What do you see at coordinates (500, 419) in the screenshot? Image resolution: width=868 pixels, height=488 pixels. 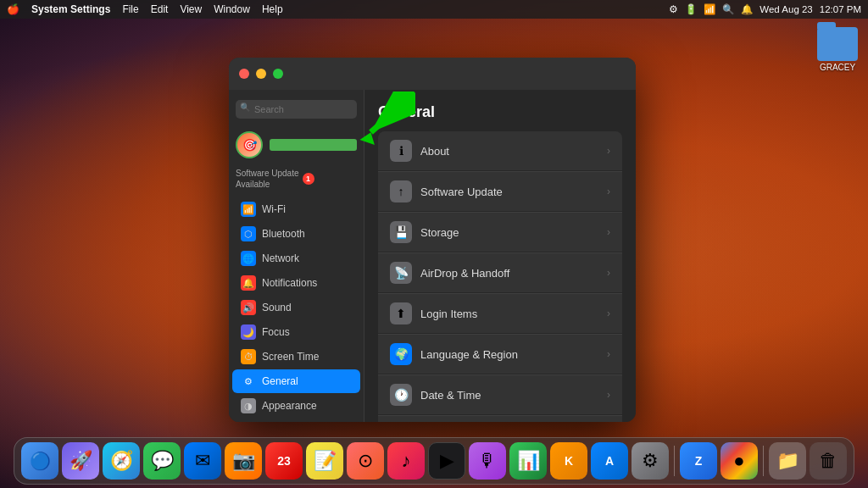 I see `settings-item-sharing: ↗ Sharing ›` at bounding box center [500, 419].